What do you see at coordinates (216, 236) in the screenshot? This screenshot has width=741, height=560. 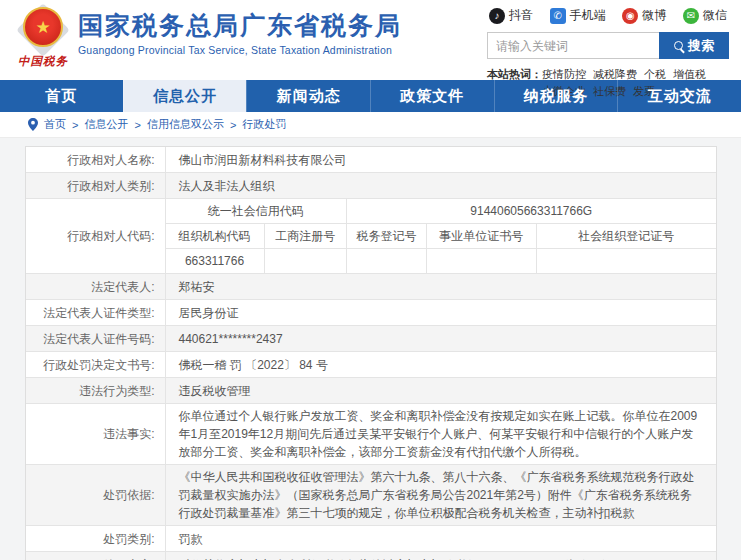 I see `org-code-header: 组织机构代码` at bounding box center [216, 236].